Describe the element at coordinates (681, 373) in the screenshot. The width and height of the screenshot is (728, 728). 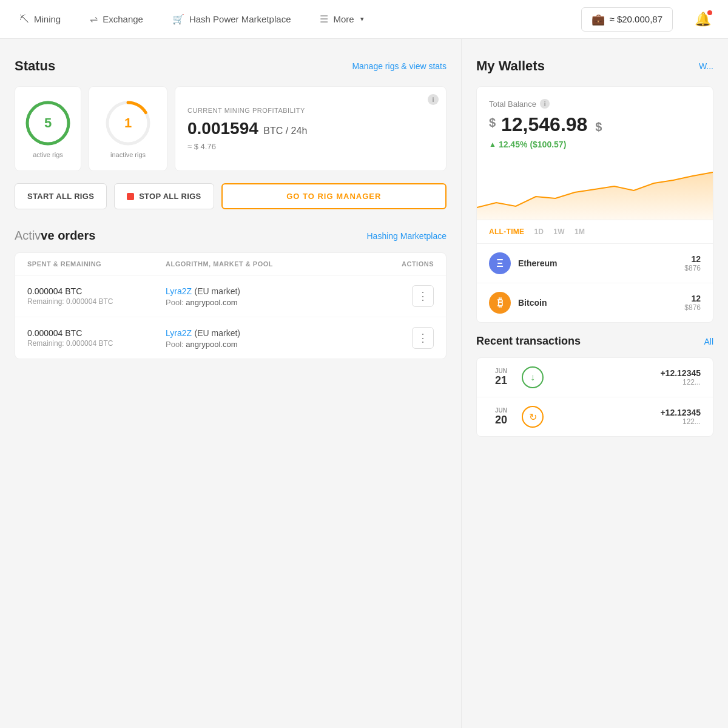
I see `txn-btc-amount: +12.12345` at that location.